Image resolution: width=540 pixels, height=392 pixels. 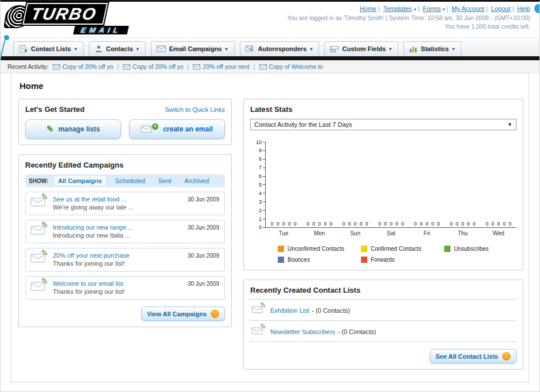 I want to click on app-logo: TURBO EMAIL, so click(x=67, y=19).